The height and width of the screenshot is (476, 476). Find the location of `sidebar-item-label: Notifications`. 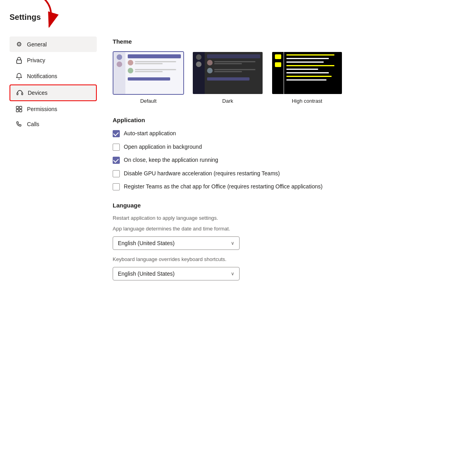

sidebar-item-label: Notifications is located at coordinates (42, 76).